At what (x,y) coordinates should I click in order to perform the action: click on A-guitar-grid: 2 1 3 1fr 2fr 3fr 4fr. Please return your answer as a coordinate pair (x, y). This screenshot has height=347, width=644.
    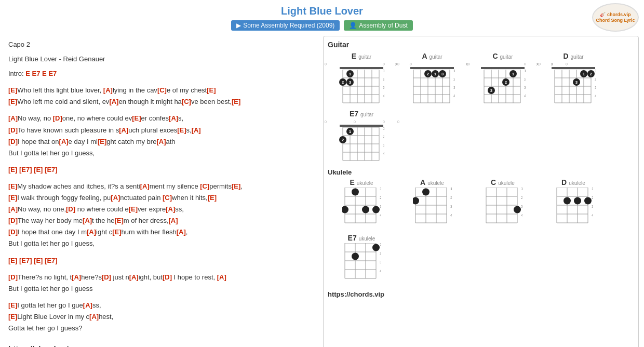
    Looking at the image, I should click on (432, 87).